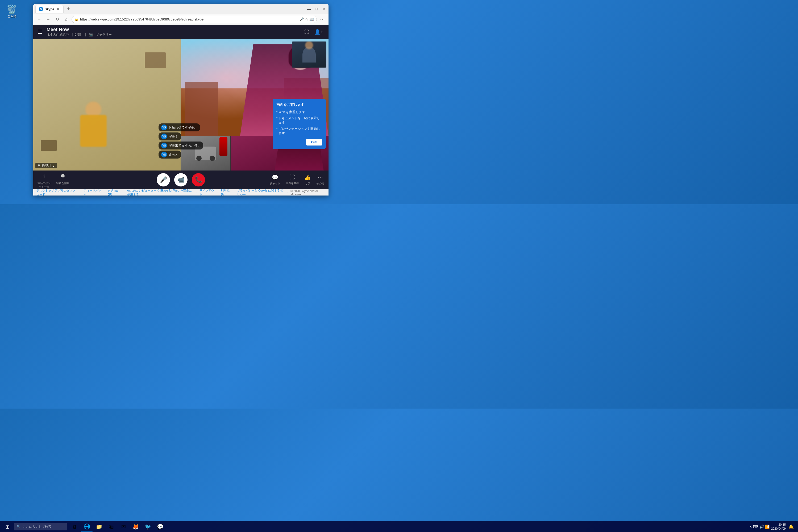  What do you see at coordinates (181, 192) in the screenshot?
I see `skype-footer: デスクトップ アプリのダウンロード · フィードバック · 言語 (ja-JP)…` at bounding box center [181, 192].